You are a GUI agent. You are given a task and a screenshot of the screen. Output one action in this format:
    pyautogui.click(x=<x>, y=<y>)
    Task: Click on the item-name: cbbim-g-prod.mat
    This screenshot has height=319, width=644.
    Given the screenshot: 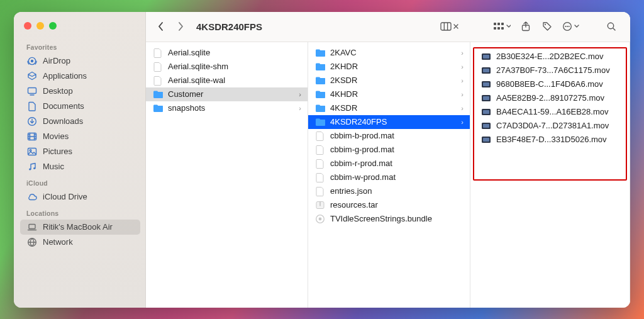 What is the action you would take?
    pyautogui.click(x=397, y=150)
    